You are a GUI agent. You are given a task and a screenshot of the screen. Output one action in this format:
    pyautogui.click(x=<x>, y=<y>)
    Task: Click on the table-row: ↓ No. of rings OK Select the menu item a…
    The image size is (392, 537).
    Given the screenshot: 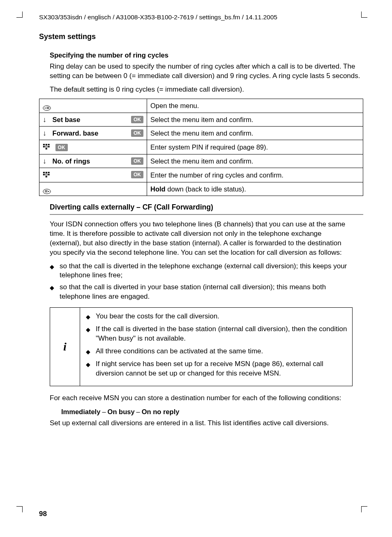 What is the action you would take?
    pyautogui.click(x=201, y=161)
    